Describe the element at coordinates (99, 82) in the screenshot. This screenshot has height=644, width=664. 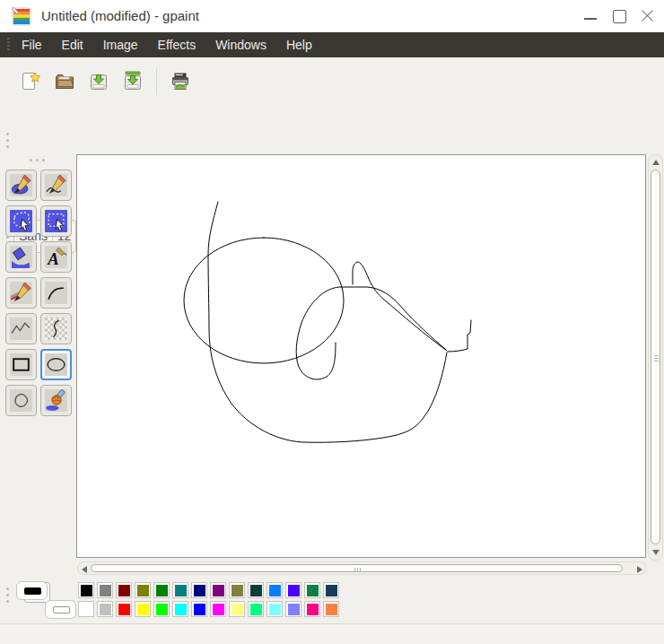
I see `save-button` at that location.